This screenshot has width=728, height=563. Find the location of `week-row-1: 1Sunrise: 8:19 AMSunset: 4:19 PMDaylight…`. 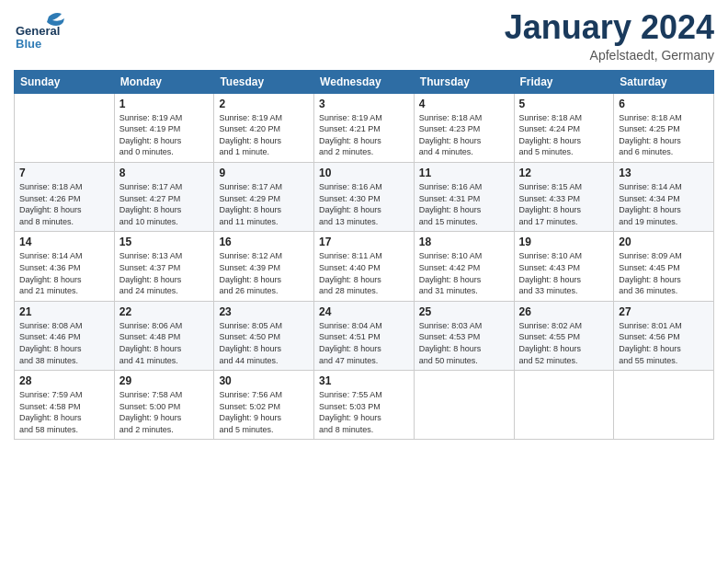

week-row-1: 1Sunrise: 8:19 AMSunset: 4:19 PMDaylight… is located at coordinates (364, 127).